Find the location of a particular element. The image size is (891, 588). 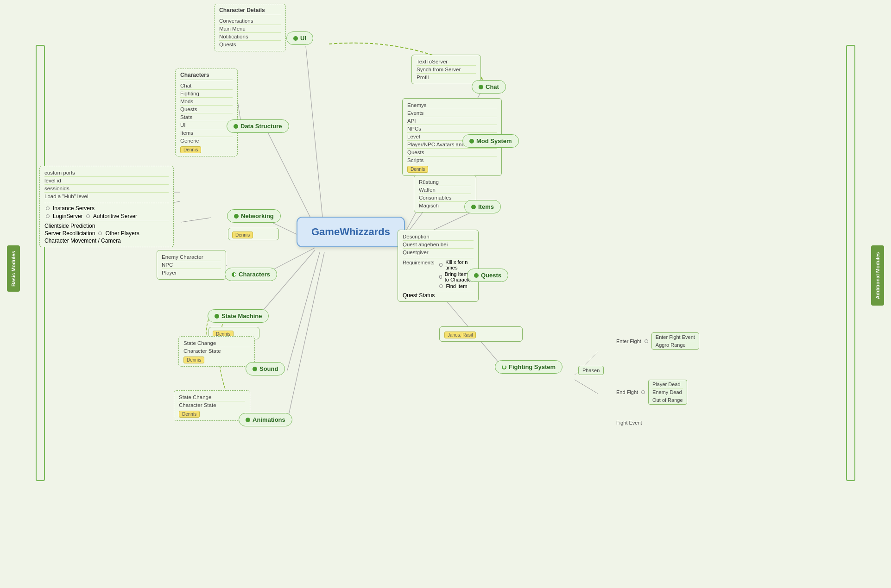

list-item: Synch from Server is located at coordinates (446, 69).